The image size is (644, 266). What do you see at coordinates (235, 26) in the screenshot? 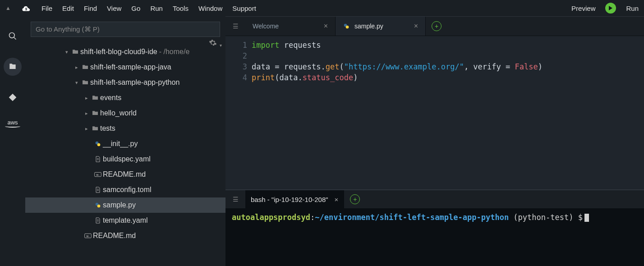
I see `tab-menu-icon: ☰` at bounding box center [235, 26].